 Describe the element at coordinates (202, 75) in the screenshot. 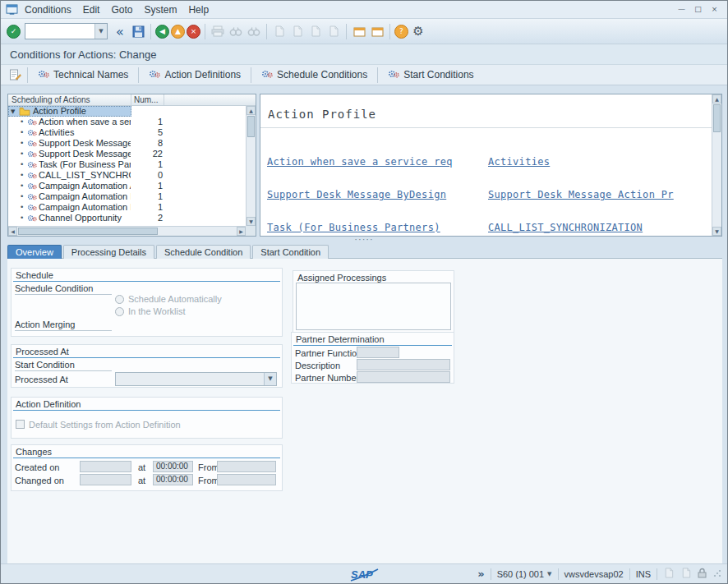

I see `action-definitions-label: Action Definitions` at that location.